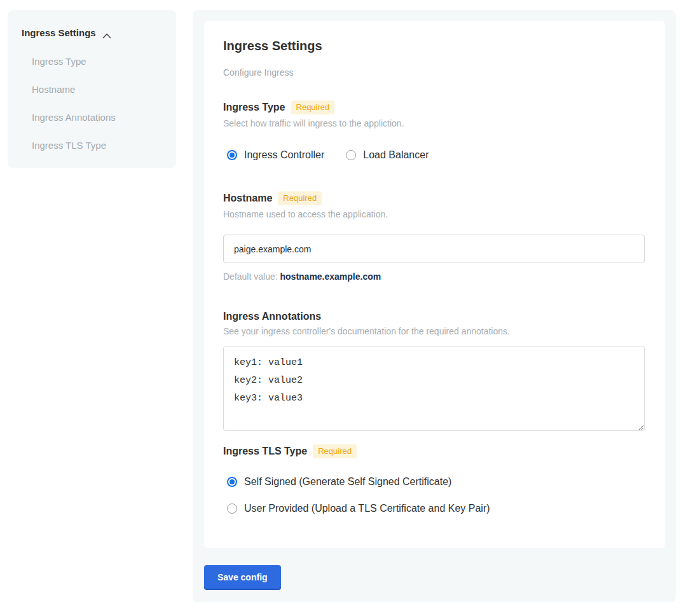 This screenshot has width=693, height=616. I want to click on page-title: Ingress Settings, so click(435, 46).